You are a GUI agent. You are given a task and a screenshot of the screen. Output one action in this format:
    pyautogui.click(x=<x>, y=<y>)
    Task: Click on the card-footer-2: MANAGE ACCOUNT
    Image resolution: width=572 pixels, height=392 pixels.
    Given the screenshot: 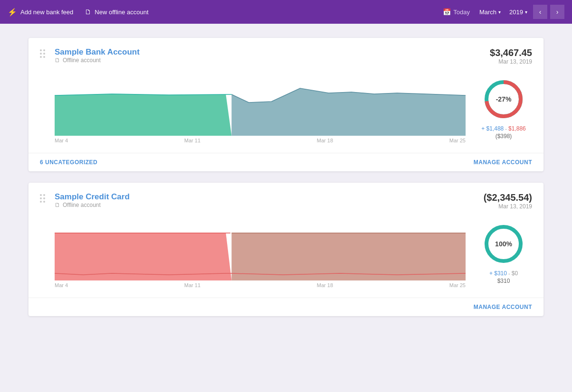 What is the action you would take?
    pyautogui.click(x=286, y=307)
    